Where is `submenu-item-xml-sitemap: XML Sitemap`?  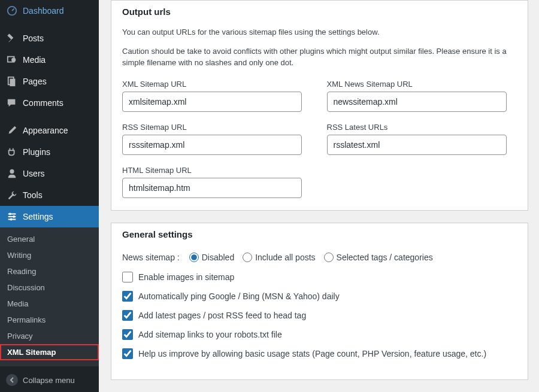
submenu-item-xml-sitemap: XML Sitemap is located at coordinates (49, 352).